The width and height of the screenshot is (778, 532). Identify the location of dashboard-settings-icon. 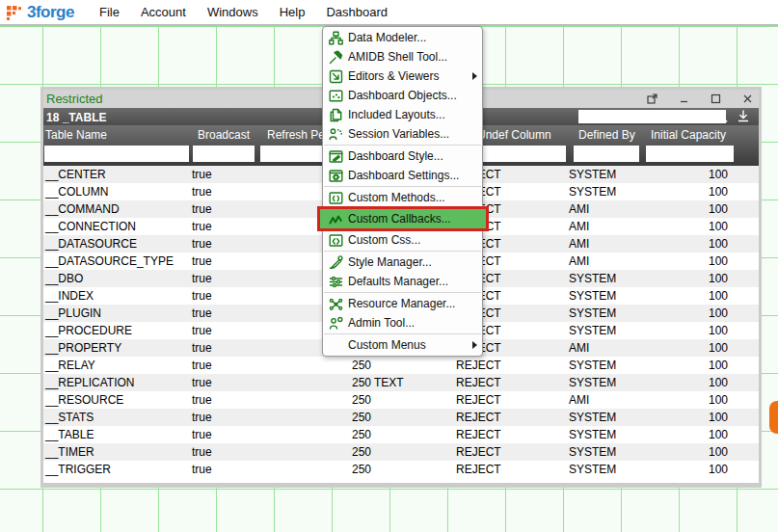
(335, 175).